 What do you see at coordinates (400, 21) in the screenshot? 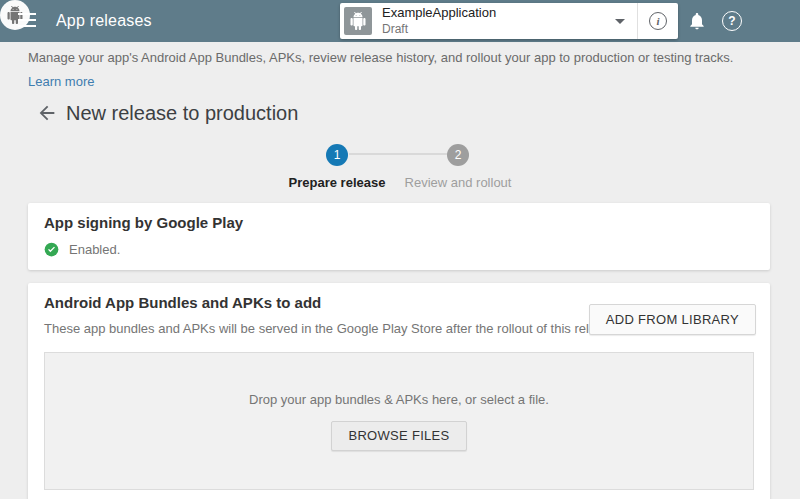
I see `top-app-bar: App releases ExampleApplication Draft i …` at bounding box center [400, 21].